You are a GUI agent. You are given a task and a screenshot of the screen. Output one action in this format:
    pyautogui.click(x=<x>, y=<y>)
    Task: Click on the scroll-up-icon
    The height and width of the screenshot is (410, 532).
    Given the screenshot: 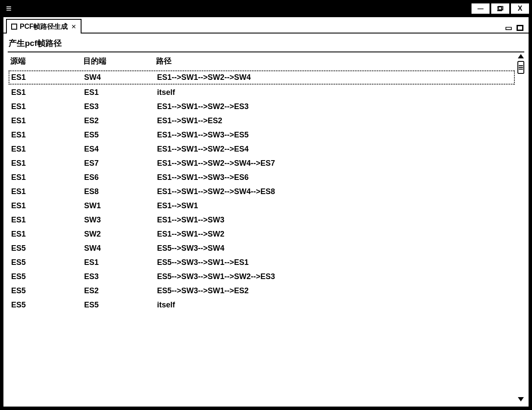 What is the action you would take?
    pyautogui.click(x=521, y=56)
    